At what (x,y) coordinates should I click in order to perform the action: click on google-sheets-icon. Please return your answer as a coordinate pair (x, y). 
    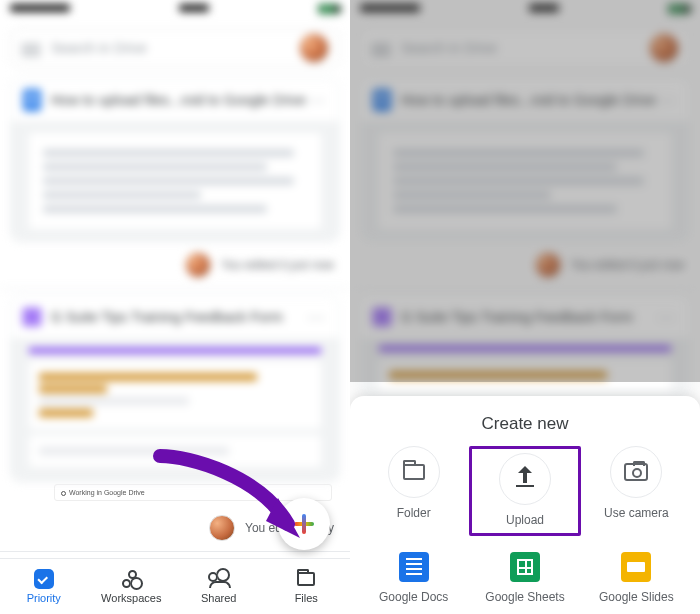
    Looking at the image, I should click on (525, 567).